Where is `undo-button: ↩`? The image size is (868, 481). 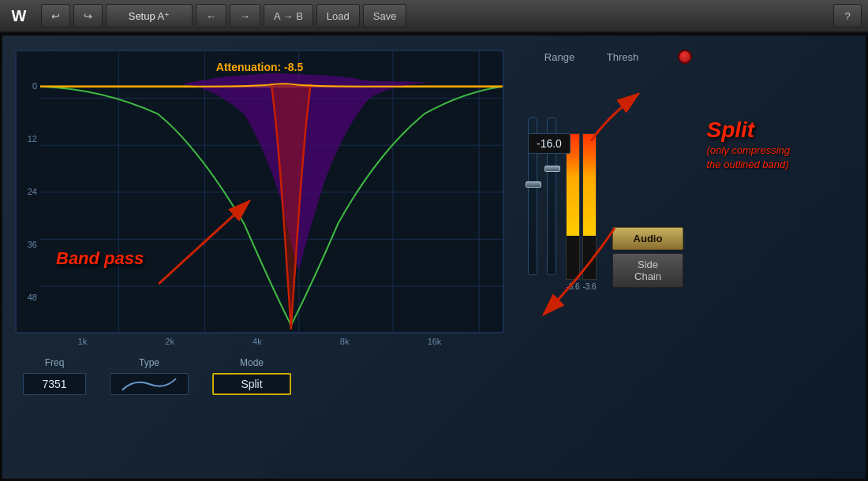
undo-button: ↩ is located at coordinates (55, 16).